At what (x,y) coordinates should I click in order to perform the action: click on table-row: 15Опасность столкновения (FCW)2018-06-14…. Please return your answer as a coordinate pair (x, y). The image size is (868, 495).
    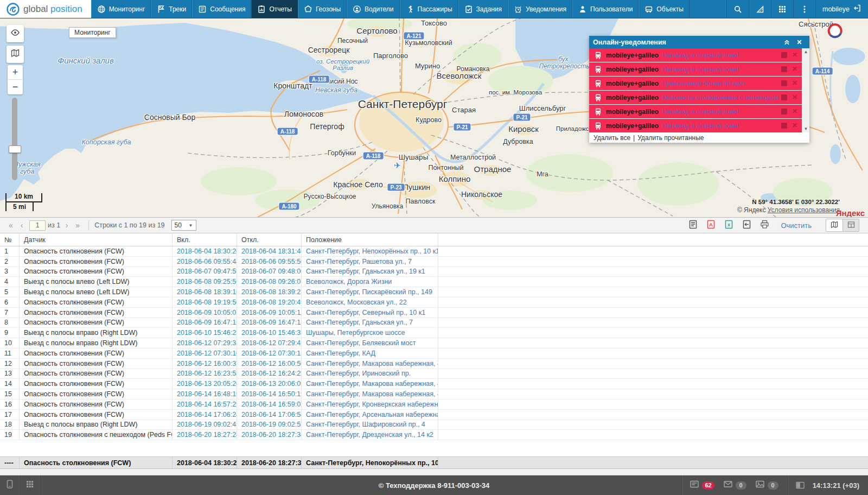
    Looking at the image, I should click on (434, 394).